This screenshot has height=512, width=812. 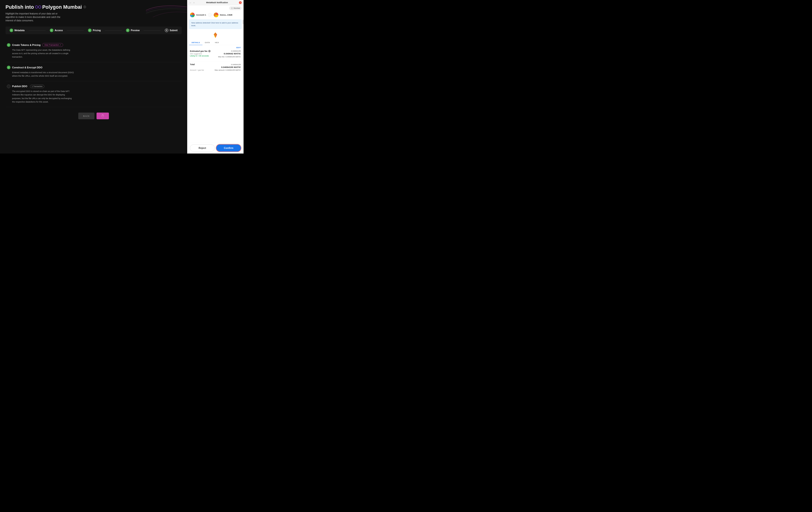 I want to click on action-publish-ddo-title: Publish DDO, so click(x=20, y=86).